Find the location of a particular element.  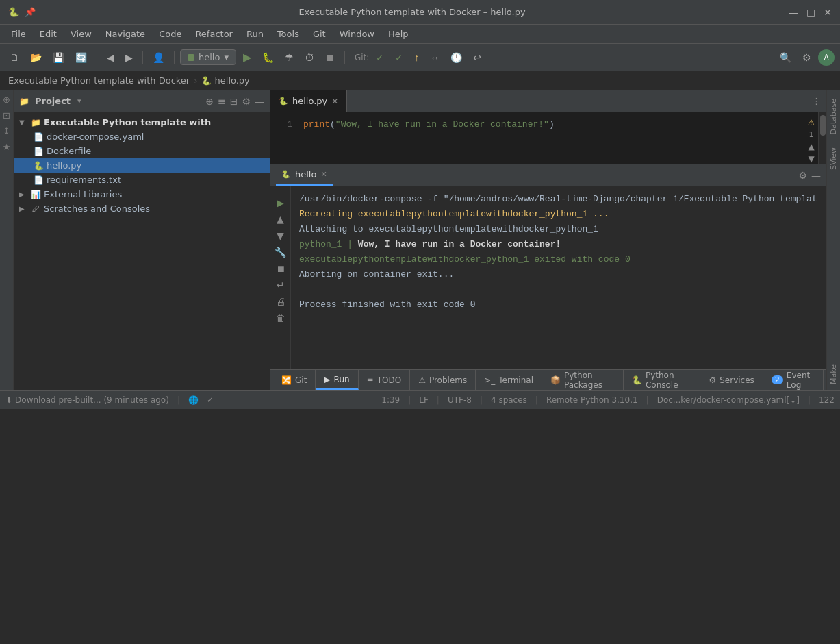

run-play-icon: ▶ is located at coordinates (281, 203).